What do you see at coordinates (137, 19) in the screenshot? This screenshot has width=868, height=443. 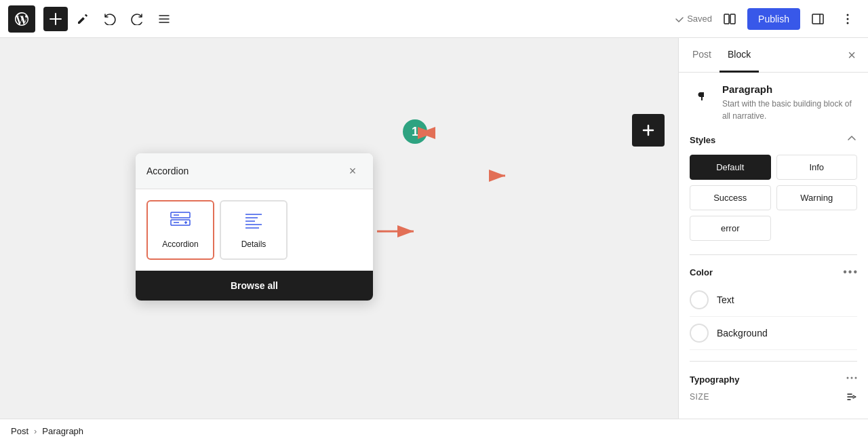 I see `redo-icon` at bounding box center [137, 19].